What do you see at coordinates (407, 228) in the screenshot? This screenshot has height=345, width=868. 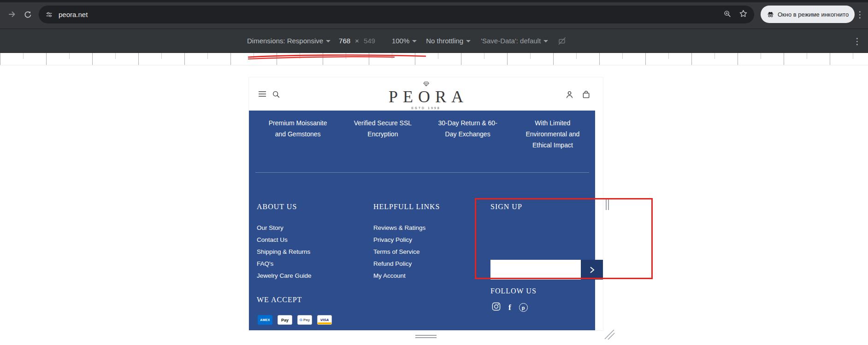 I see `link-reviews-ratings: Reviews & Ratings` at bounding box center [407, 228].